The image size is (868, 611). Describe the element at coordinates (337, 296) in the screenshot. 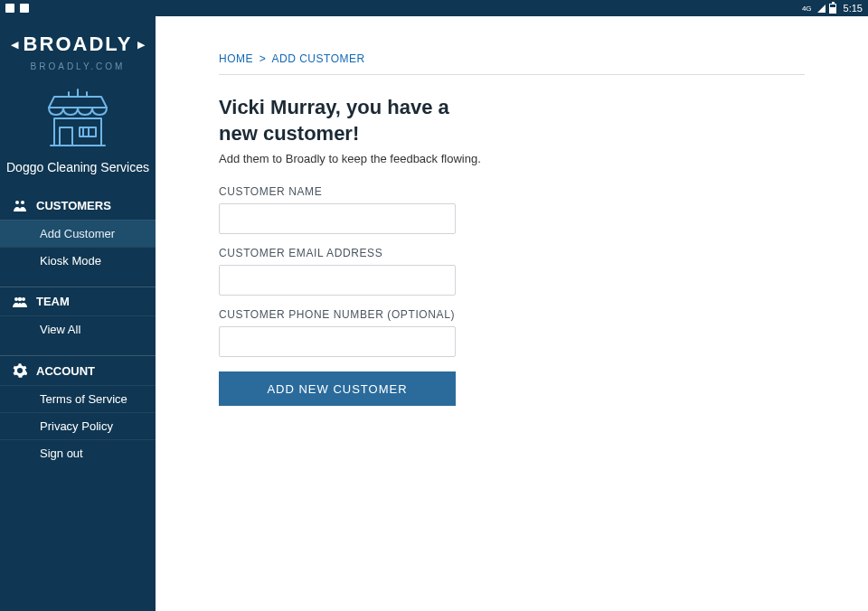

I see `add-customer-form: CUSTOMER NAME CUSTOMER EMAIL ADDRESS CUS…` at that location.